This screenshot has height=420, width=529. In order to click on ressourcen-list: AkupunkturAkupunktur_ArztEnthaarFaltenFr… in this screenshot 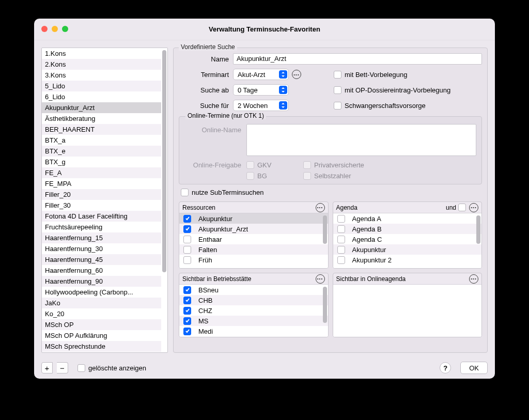, I will do `click(254, 241)`.